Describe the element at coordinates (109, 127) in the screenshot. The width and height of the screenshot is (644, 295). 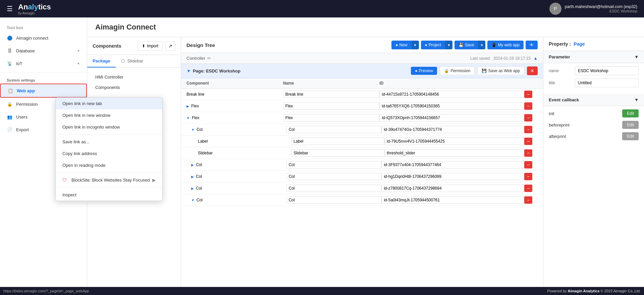
I see `context-open-incognito: Open link in incognito window` at that location.